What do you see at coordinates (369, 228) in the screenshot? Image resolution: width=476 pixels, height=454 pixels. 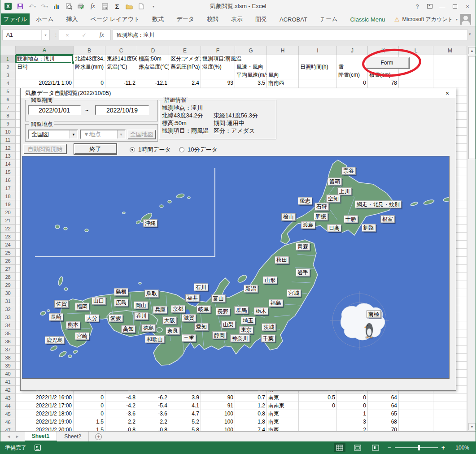 I see `map-label-釧路: 釧路` at bounding box center [369, 228].